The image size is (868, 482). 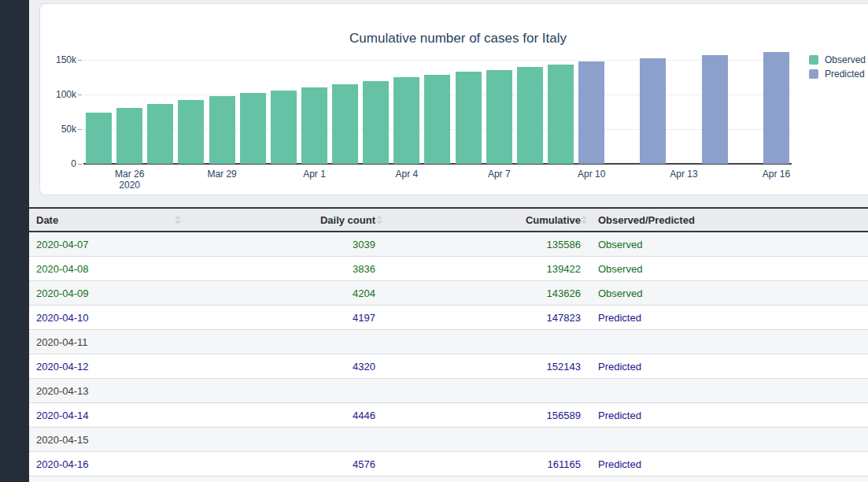 What do you see at coordinates (406, 120) in the screenshot?
I see `bar-2020-04-04-observed` at bounding box center [406, 120].